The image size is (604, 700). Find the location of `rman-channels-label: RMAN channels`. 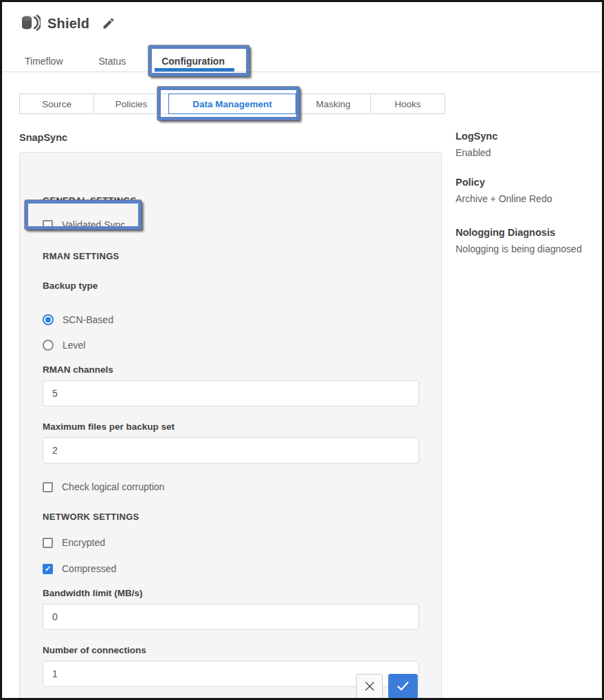

rman-channels-label: RMAN channels is located at coordinates (230, 370).